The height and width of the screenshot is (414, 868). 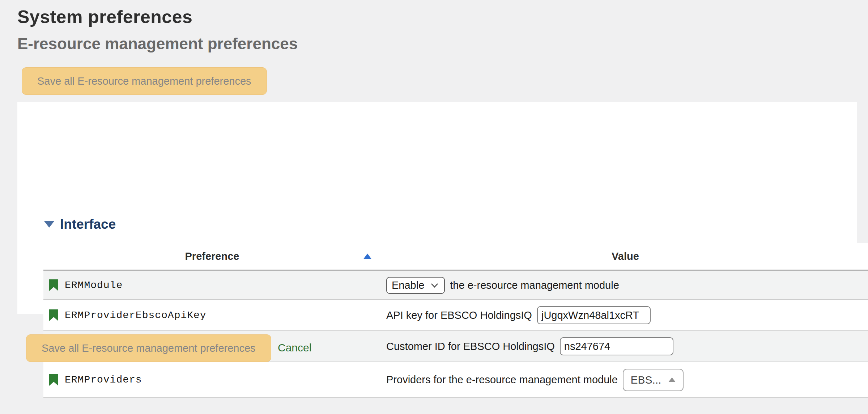 I want to click on column-header-preference: Preference, so click(x=212, y=256).